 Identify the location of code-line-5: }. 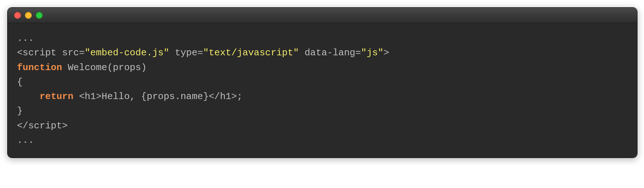
(20, 111).